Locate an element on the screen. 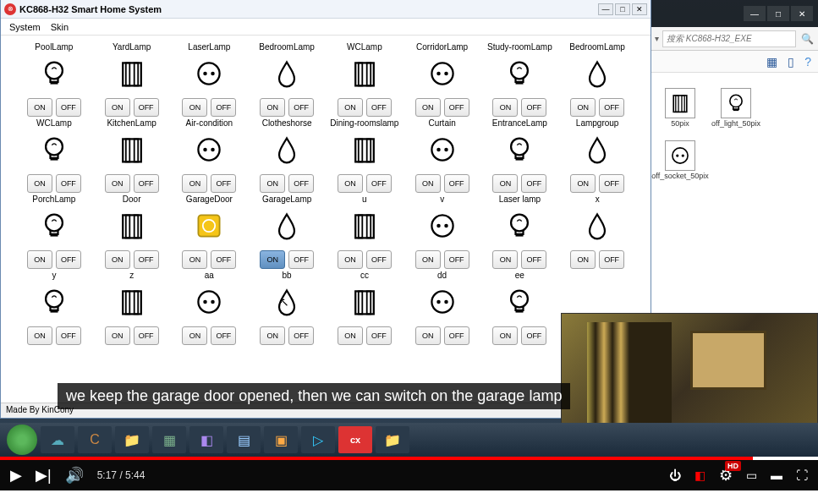 The width and height of the screenshot is (818, 504). taskbar-app-icon: cx is located at coordinates (355, 440).